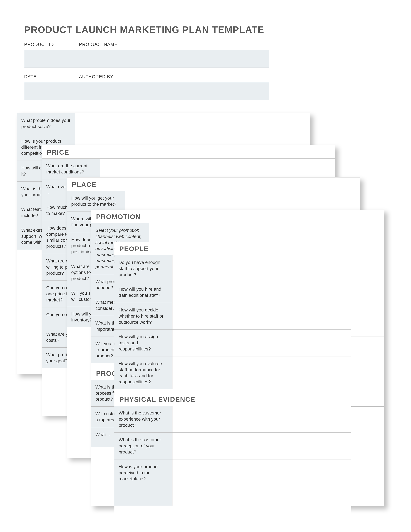 The height and width of the screenshot is (532, 411). I want to click on q-people-2: How will you decide whether to hire staf…, so click(143, 316).